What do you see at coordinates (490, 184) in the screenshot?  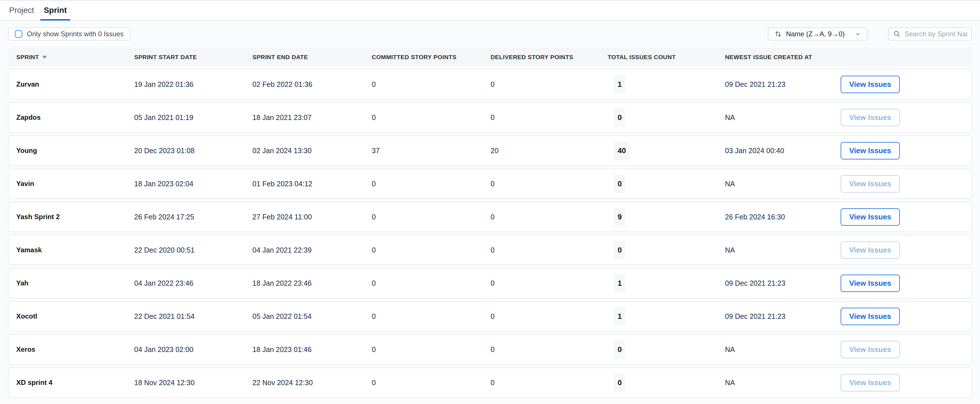 I see `table-row: Yavin 18 Jan 2023 02:04 01 Feb 2023 04:1…` at bounding box center [490, 184].